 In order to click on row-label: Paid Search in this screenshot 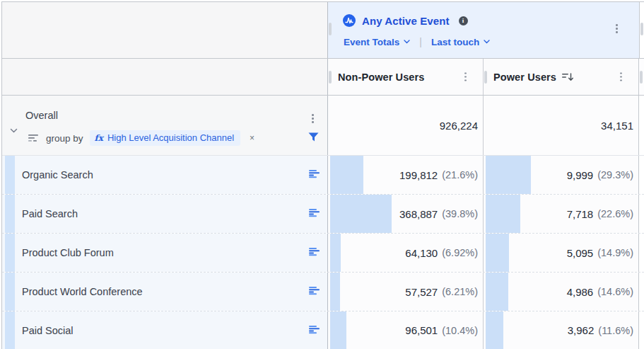, I will do `click(49, 214)`.